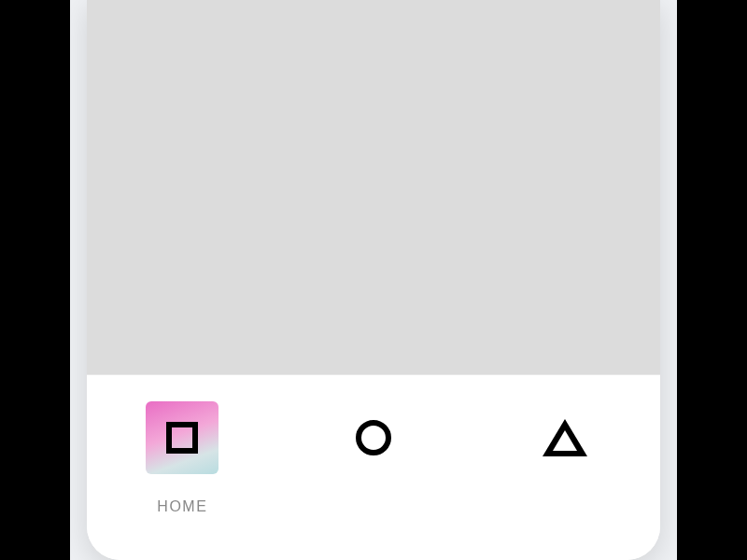 The width and height of the screenshot is (747, 560). Describe the element at coordinates (182, 507) in the screenshot. I see `nav-label-home: HOME` at that location.